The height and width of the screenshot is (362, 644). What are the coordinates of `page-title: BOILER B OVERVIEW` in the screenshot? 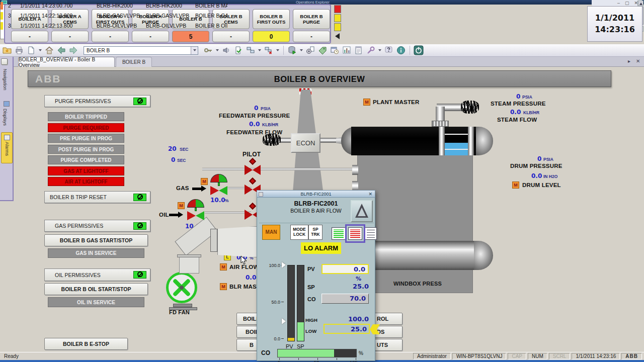 It's located at (319, 79).